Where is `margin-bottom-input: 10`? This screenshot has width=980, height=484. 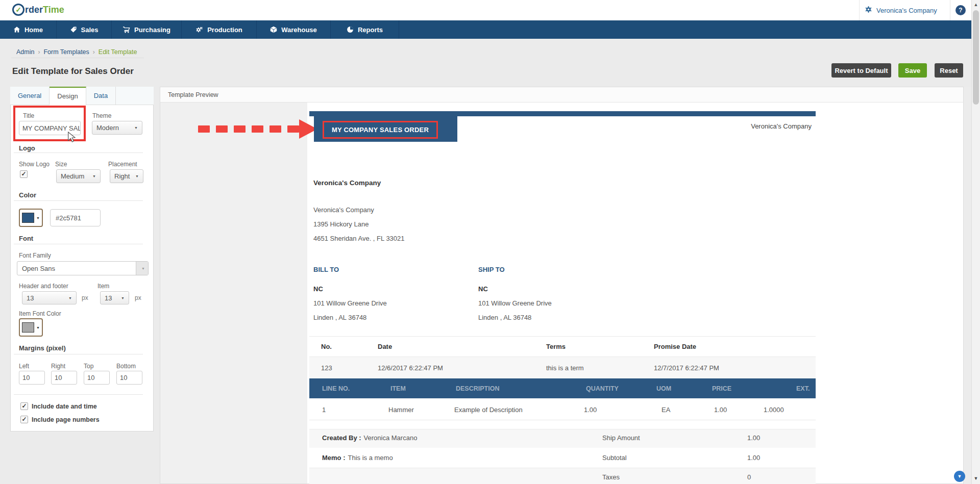 margin-bottom-input: 10 is located at coordinates (130, 377).